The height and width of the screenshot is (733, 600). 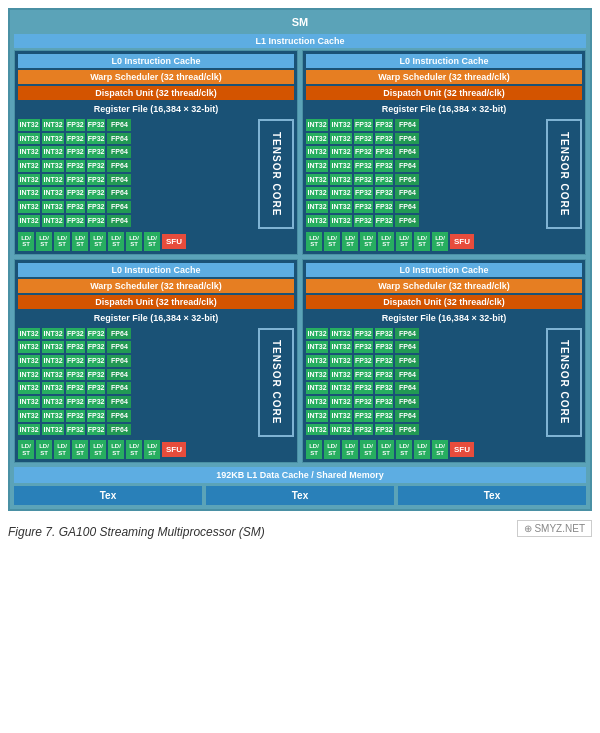 What do you see at coordinates (156, 152) in the screenshot?
I see `quadrant-top-left: L0 Instruction Cache Warp Scheduler (32 …` at bounding box center [156, 152].